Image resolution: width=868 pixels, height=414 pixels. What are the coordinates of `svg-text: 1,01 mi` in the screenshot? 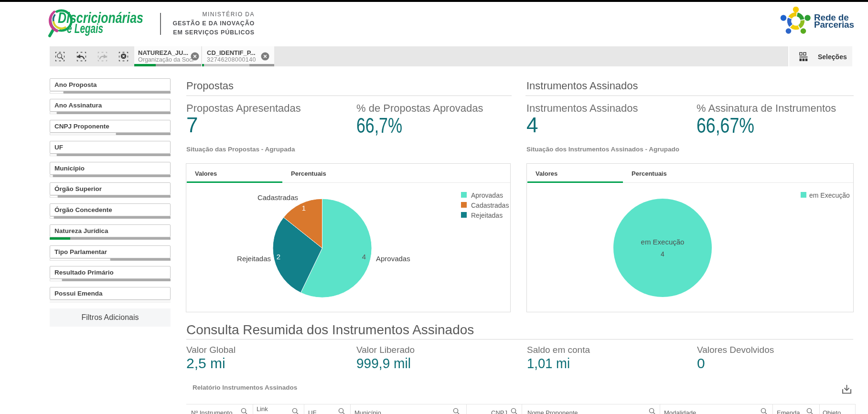 It's located at (548, 363).